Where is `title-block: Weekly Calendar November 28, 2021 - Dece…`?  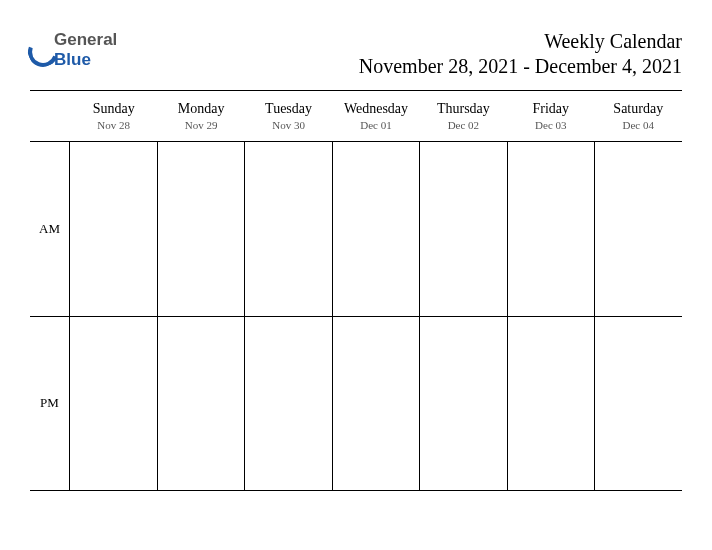 title-block: Weekly Calendar November 28, 2021 - Dece… is located at coordinates (520, 54).